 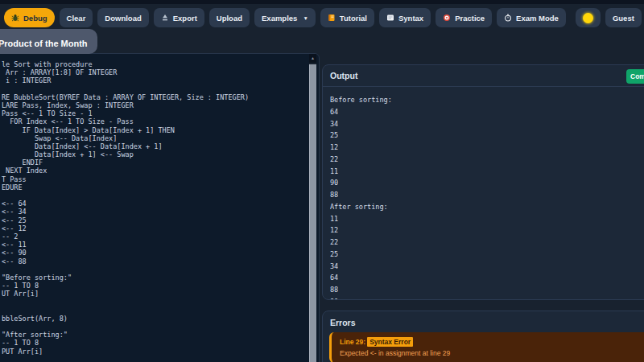 I want to click on code-line: "Before sorting:", so click(x=151, y=278).